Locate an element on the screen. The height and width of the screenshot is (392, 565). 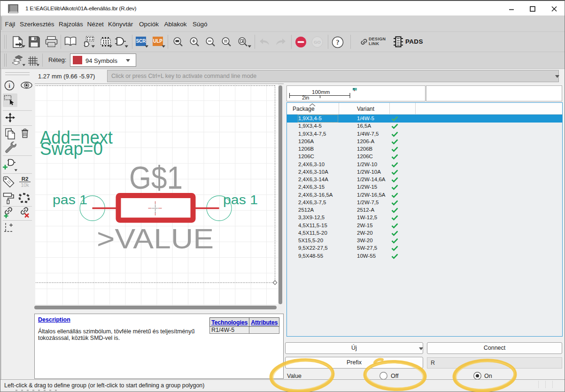
svg-text: 2in is located at coordinates (305, 98).